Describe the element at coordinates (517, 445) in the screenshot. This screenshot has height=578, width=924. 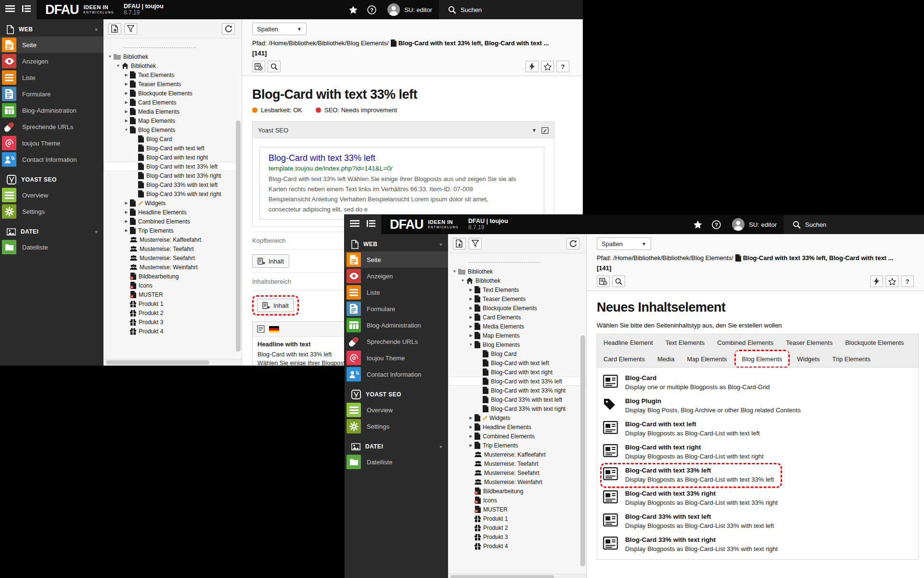
I see `tree-row: ▶Trip Elements` at that location.